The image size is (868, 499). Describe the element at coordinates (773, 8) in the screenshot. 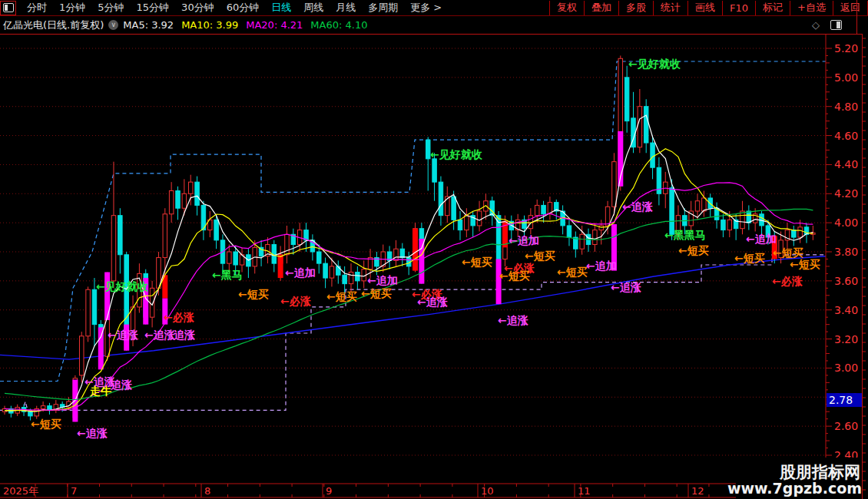

I see `action-: 标记` at that location.